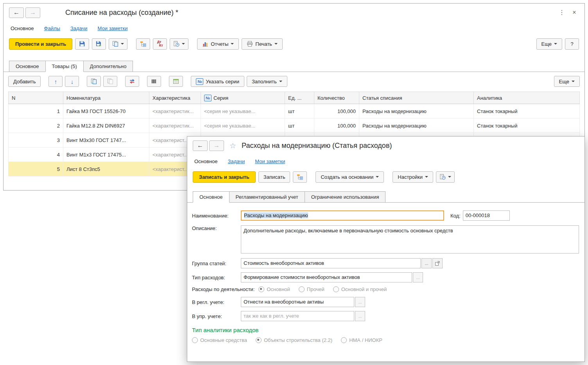 The height and width of the screenshot is (365, 588). I want to click on group-open-button, so click(437, 263).